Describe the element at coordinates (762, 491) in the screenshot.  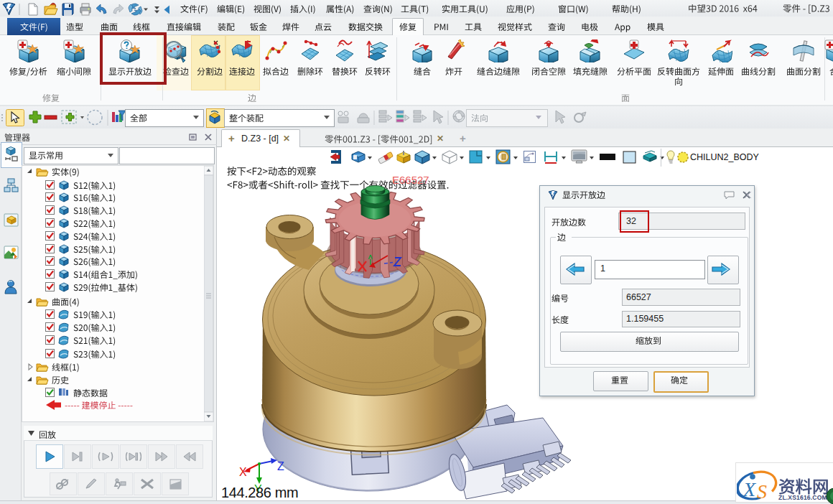
I see `svg-text: S` at that location.